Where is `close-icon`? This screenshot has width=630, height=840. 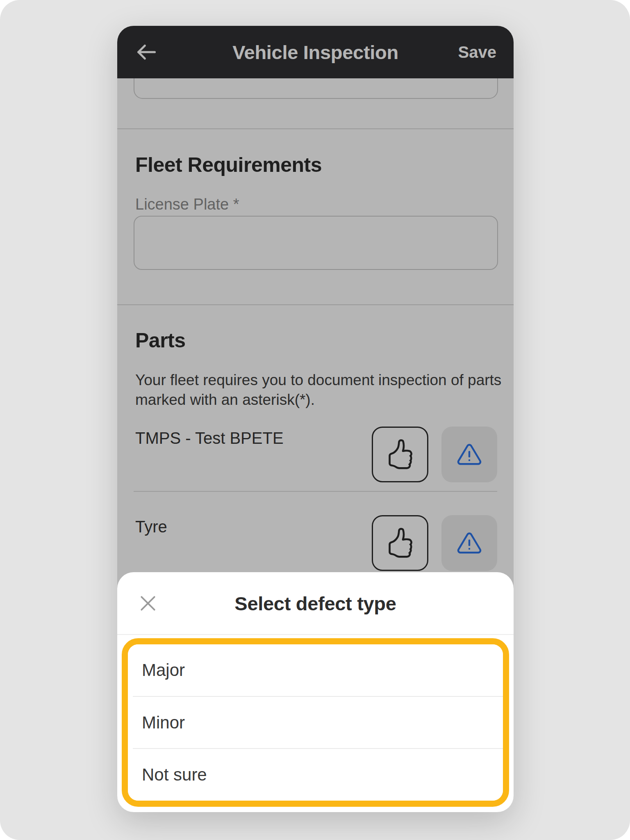
close-icon is located at coordinates (148, 603).